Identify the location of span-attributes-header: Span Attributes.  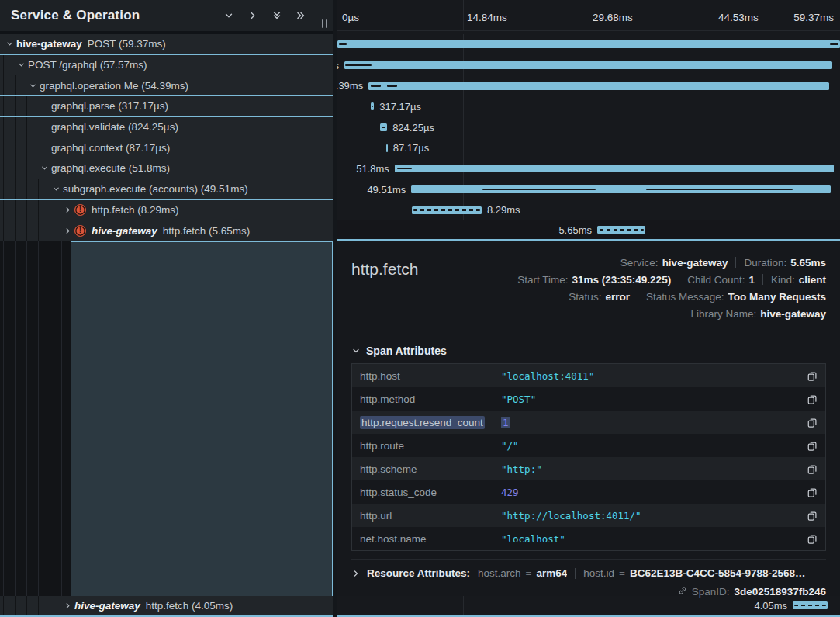
(589, 351).